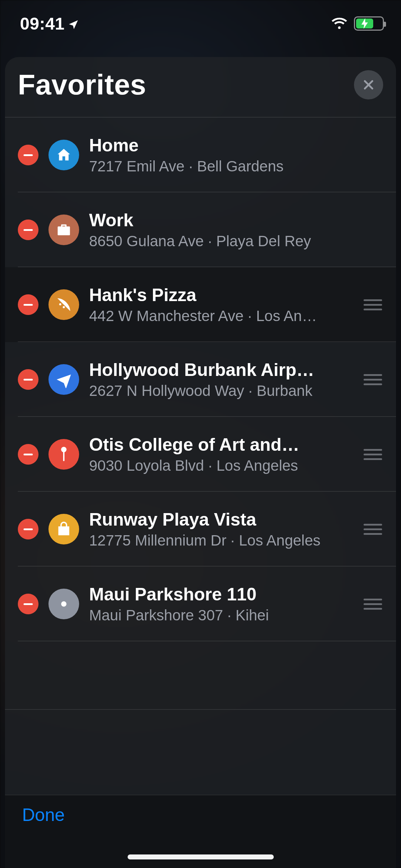 The height and width of the screenshot is (868, 401). What do you see at coordinates (207, 641) in the screenshot?
I see `row-divider` at bounding box center [207, 641].